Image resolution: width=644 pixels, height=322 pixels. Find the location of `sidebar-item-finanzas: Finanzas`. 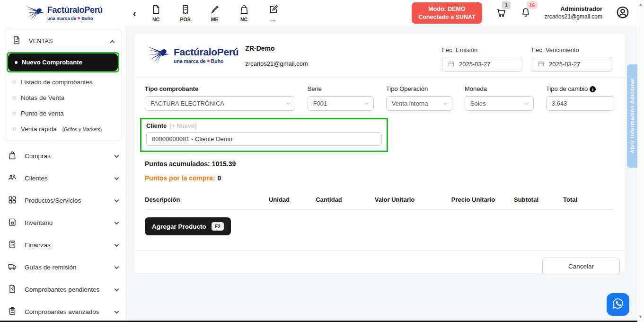

sidebar-item-finanzas: Finanzas is located at coordinates (63, 245).